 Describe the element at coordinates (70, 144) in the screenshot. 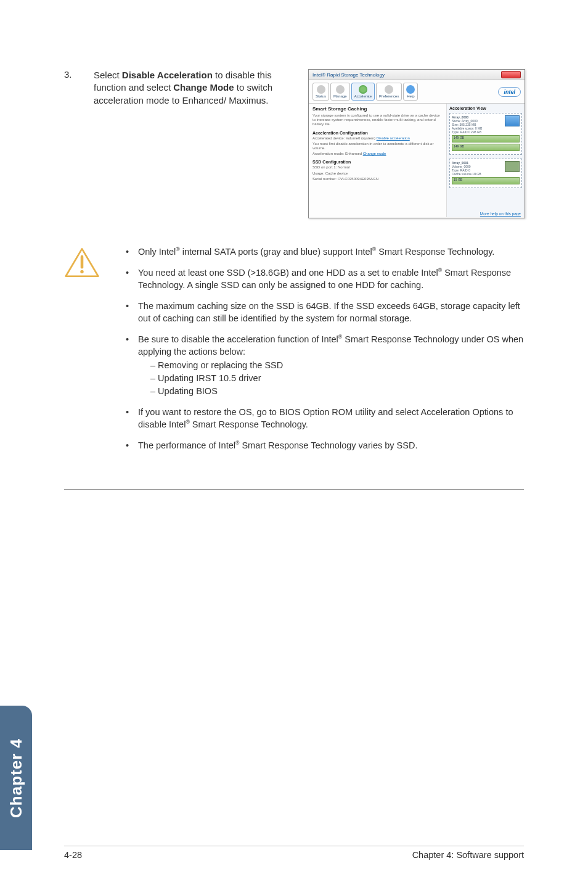

I see `step-number: 3.` at that location.